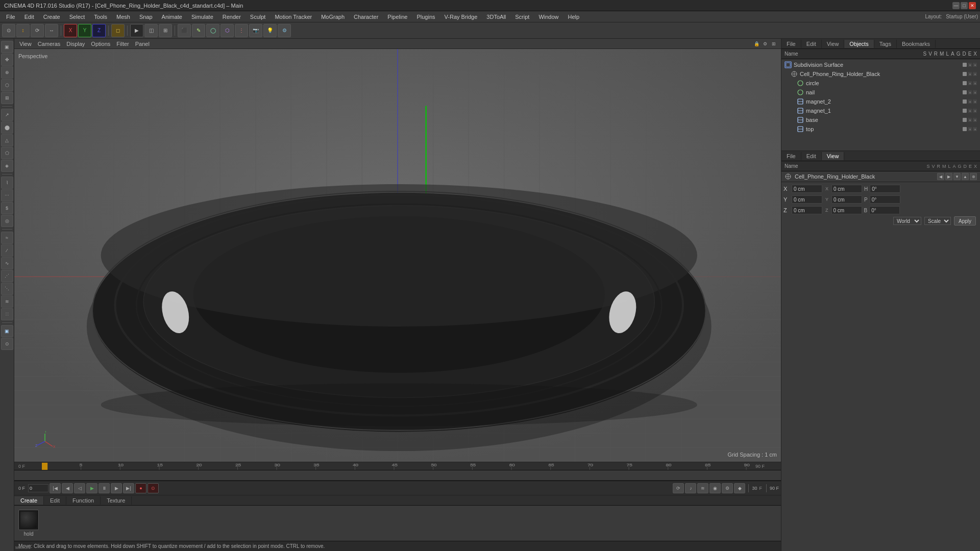 Image resolution: width=980 pixels, height=551 pixels. I want to click on vp-menu-options: Options, so click(101, 44).